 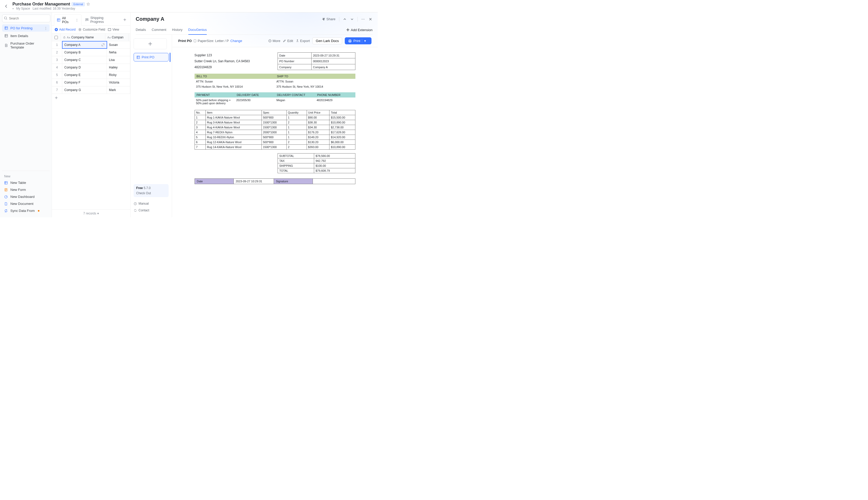 What do you see at coordinates (345, 19) in the screenshot?
I see `prev-record-button` at bounding box center [345, 19].